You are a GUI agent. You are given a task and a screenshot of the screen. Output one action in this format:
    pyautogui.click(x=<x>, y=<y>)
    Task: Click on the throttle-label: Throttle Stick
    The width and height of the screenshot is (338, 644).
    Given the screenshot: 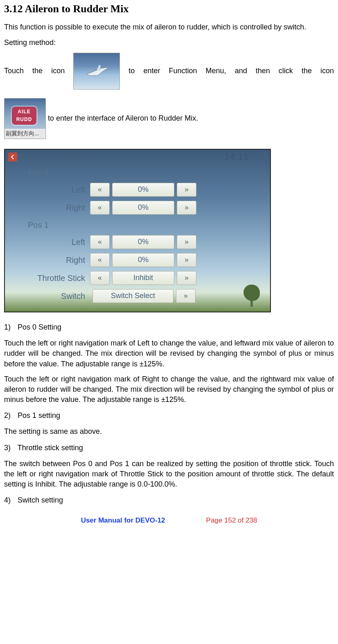 What is the action you would take?
    pyautogui.click(x=47, y=278)
    